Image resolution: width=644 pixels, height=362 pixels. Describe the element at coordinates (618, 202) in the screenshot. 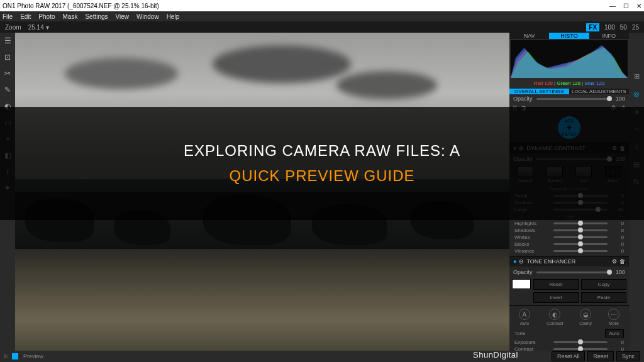

I see `dc1-value-1: 0` at that location.